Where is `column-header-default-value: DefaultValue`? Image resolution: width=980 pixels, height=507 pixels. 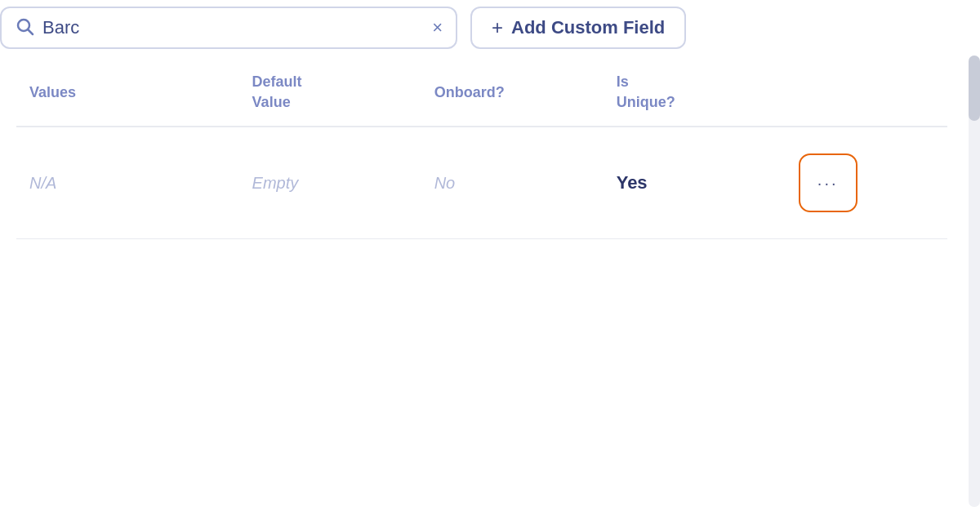
column-header-default-value: DefaultValue is located at coordinates (330, 91).